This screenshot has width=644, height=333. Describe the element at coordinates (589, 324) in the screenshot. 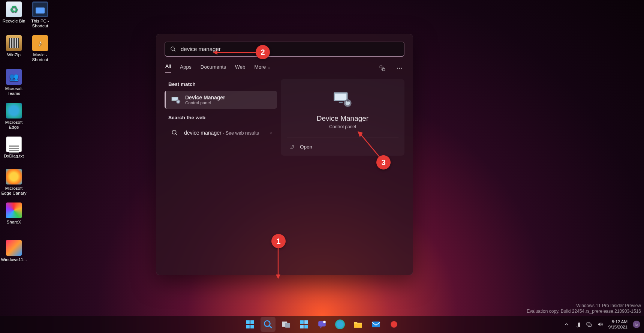

I see `network-icon` at that location.